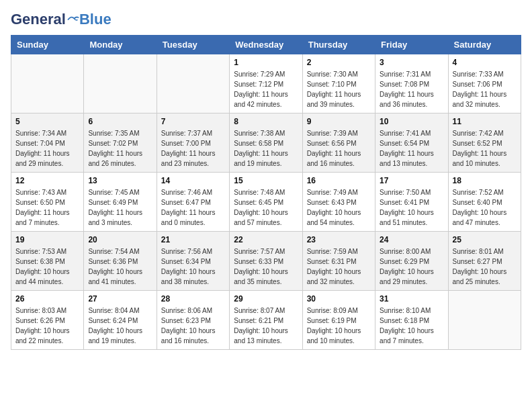  Describe the element at coordinates (339, 261) in the screenshot. I see `day-cell-23: 23Sunrise: 7:59 AM Sunset: 6:31 PM Dayli…` at that location.